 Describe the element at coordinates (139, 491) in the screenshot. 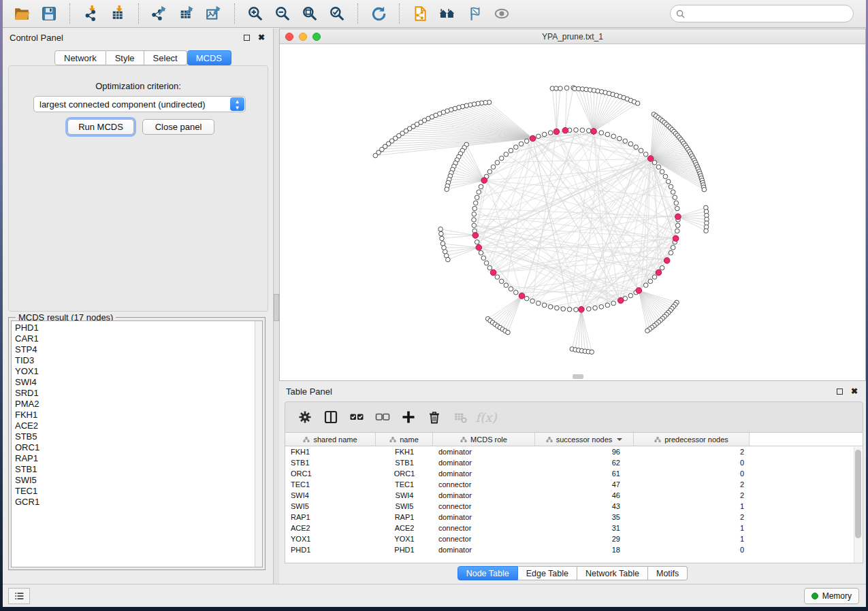

I see `mcds-result-item: TEC1` at that location.